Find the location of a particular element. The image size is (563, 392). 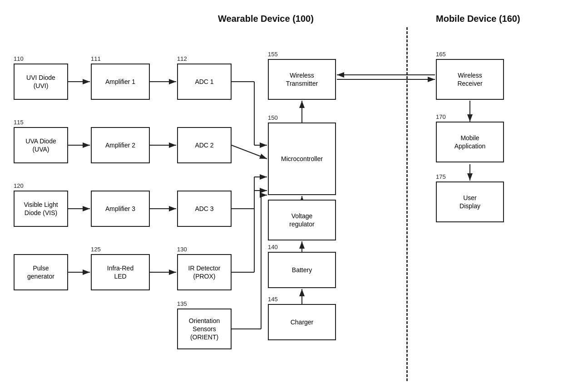

label-charger: 145 is located at coordinates (273, 299).